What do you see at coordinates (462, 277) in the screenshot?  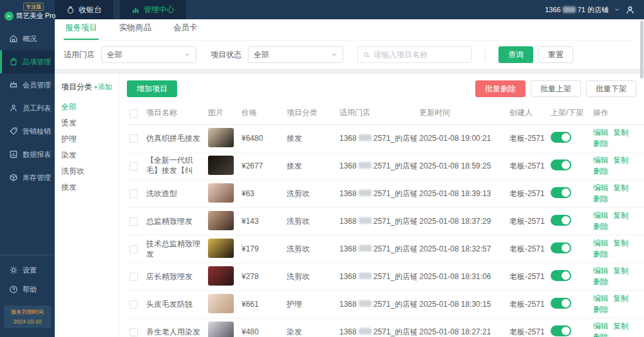 I see `item-updated-time: 2025-01-08 18:31:06` at bounding box center [462, 277].